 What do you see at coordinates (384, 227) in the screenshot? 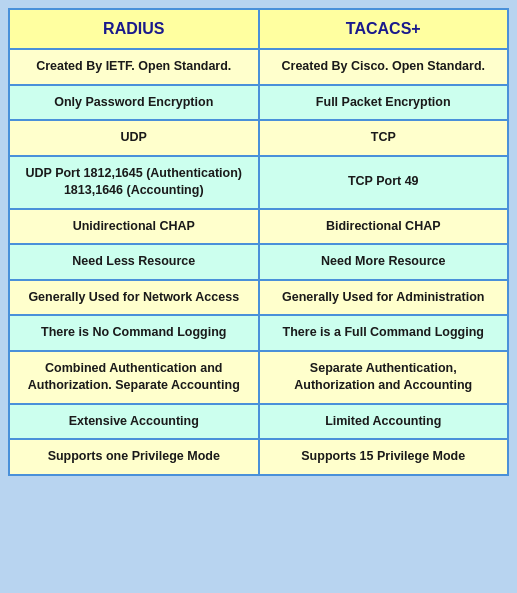
I see `tacacs-cell: Bidirectional CHAP` at bounding box center [384, 227].